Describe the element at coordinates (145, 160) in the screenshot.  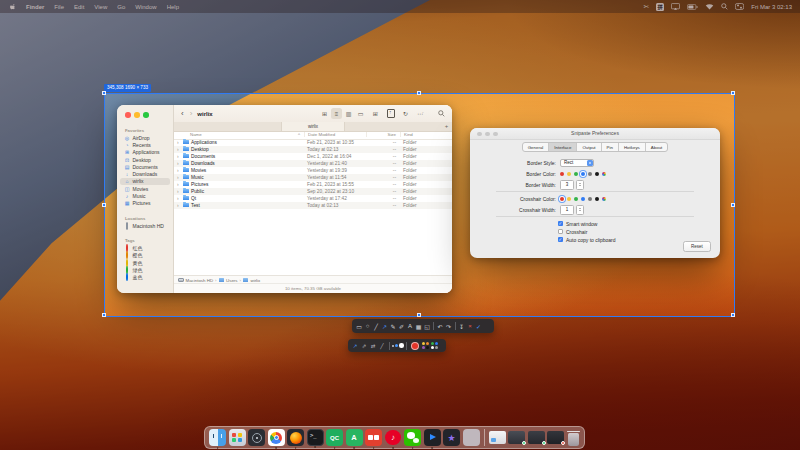
I see `sidebar-item-desktop: ⊡Desktop` at that location.